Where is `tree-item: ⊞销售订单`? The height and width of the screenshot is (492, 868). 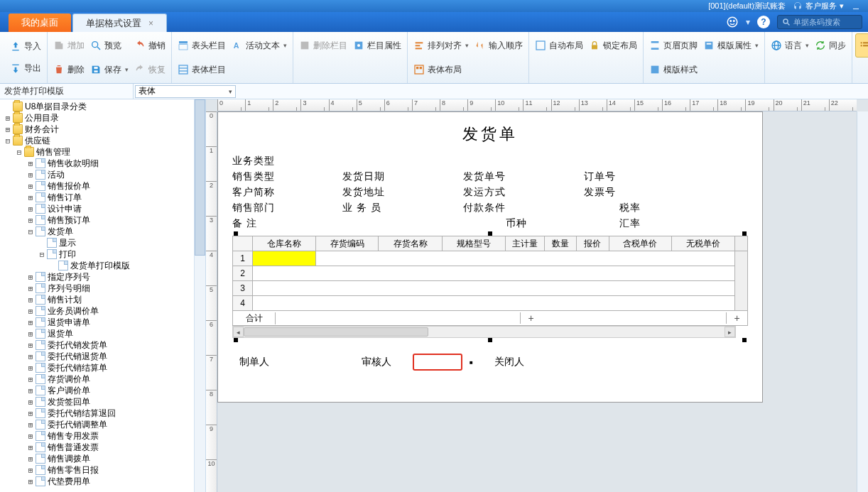 tree-item: ⊞销售订单 is located at coordinates (97, 197).